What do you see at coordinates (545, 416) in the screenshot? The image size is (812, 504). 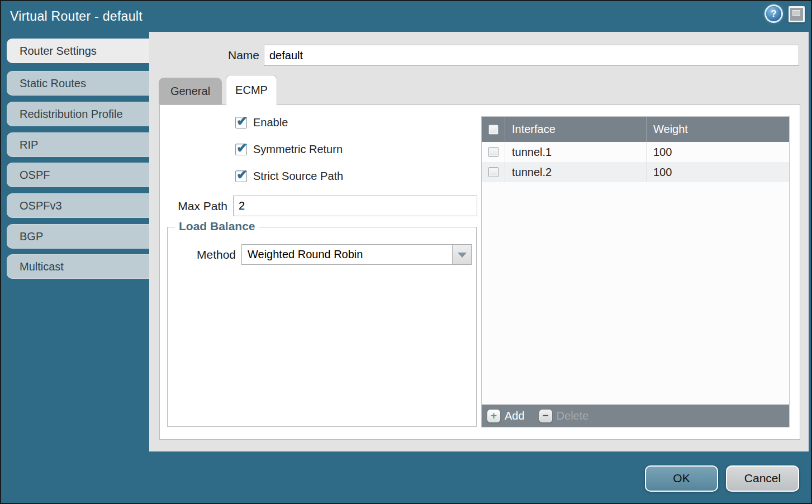 I see `minus-icon: −` at bounding box center [545, 416].